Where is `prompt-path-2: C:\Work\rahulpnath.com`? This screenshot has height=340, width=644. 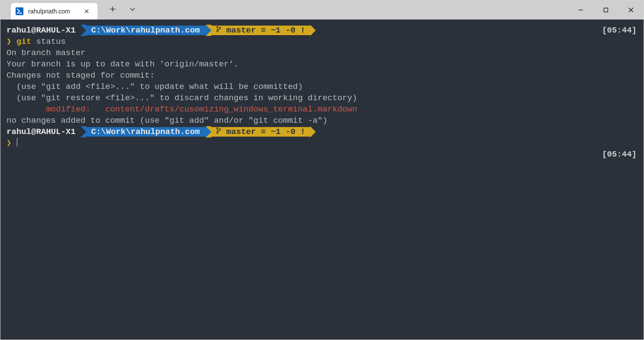
prompt-path-2: C:\Work\rahulpnath.com is located at coordinates (146, 132).